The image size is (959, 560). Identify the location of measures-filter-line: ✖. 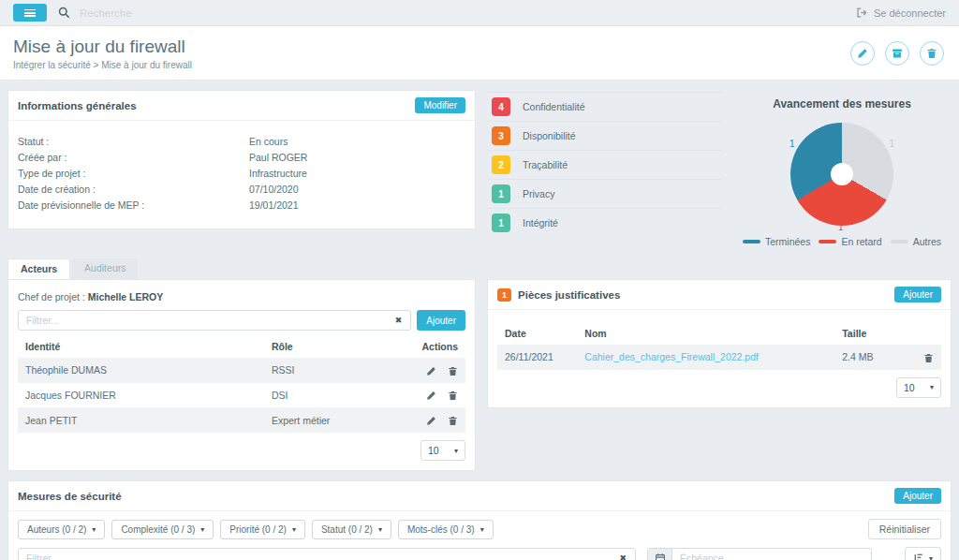
(480, 553).